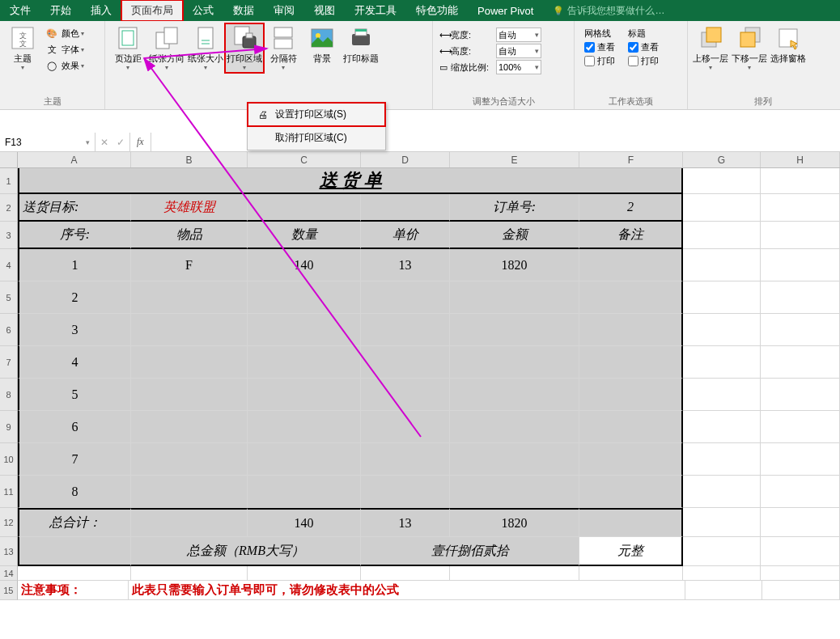 The height and width of the screenshot is (639, 840). What do you see at coordinates (20, 11) in the screenshot?
I see `menu-file: 文件` at bounding box center [20, 11].